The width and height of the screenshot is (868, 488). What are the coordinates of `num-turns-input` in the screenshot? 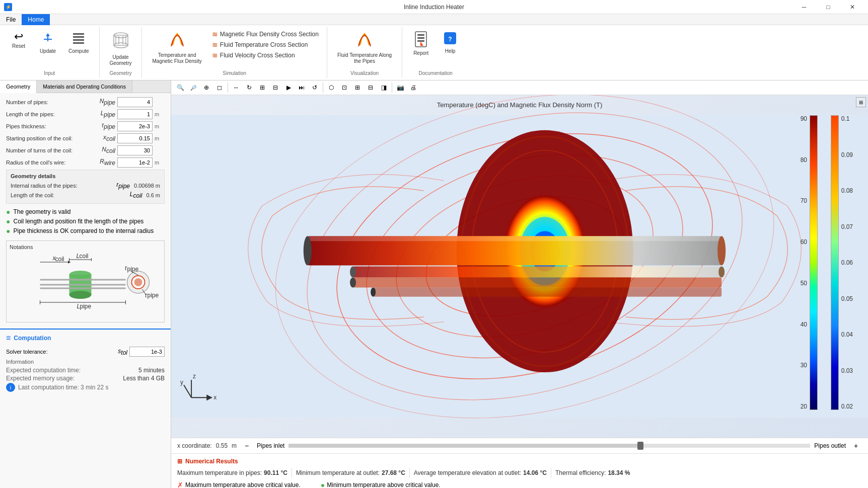 It's located at (135, 150).